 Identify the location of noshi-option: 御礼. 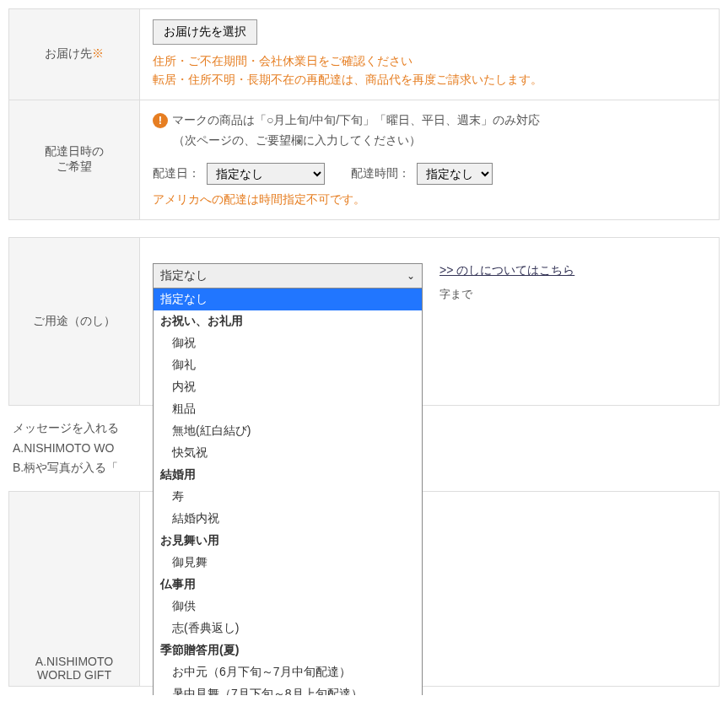
(288, 365).